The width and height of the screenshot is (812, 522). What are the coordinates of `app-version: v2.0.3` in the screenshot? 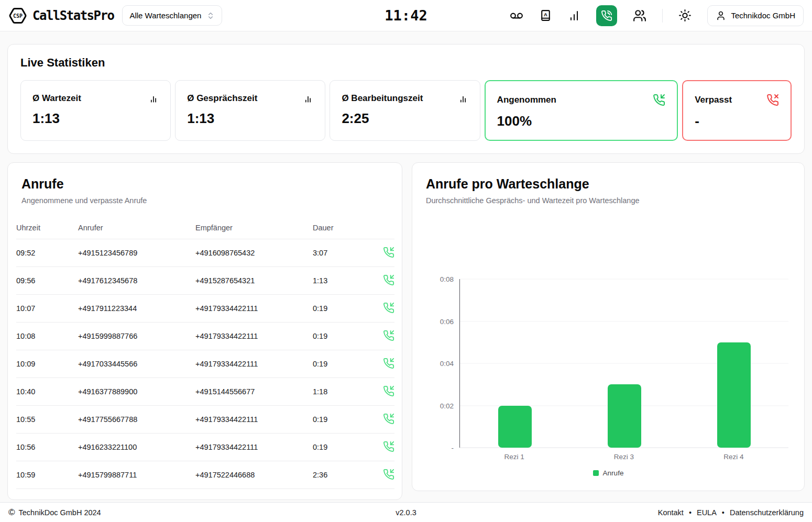 It's located at (406, 513).